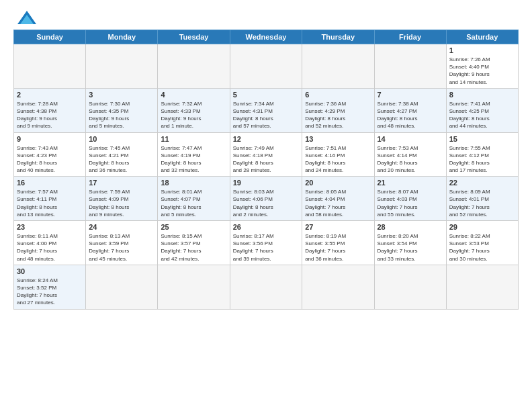 The image size is (532, 411). I want to click on day-info: Sunrise: 8:22 AM Sunset: 3:53 PM Dayligh…, so click(482, 247).